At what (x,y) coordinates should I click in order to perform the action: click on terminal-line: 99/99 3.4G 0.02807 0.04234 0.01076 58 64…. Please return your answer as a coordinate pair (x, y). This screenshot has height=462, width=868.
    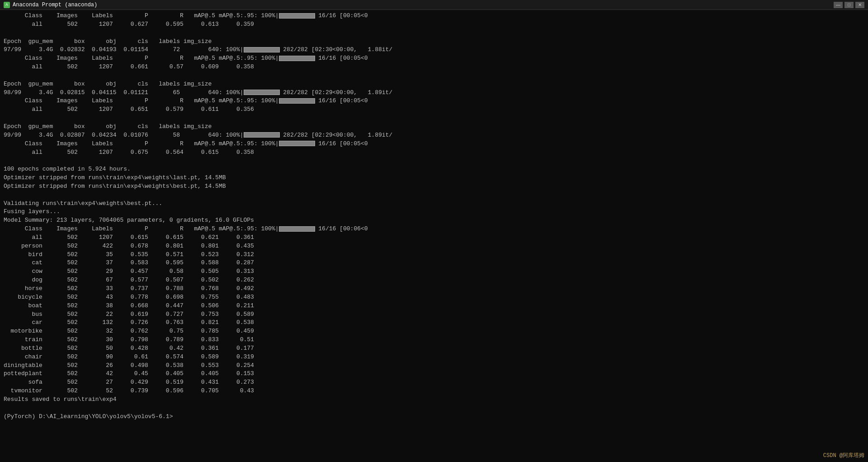
    Looking at the image, I should click on (434, 136).